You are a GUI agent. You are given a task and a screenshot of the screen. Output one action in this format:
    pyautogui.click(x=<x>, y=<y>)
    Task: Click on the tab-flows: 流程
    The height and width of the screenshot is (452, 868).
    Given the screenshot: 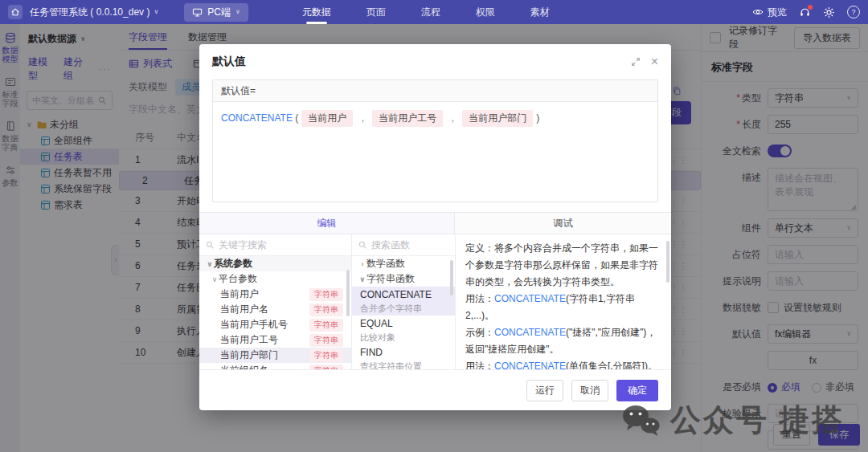 What is the action you would take?
    pyautogui.click(x=431, y=12)
    